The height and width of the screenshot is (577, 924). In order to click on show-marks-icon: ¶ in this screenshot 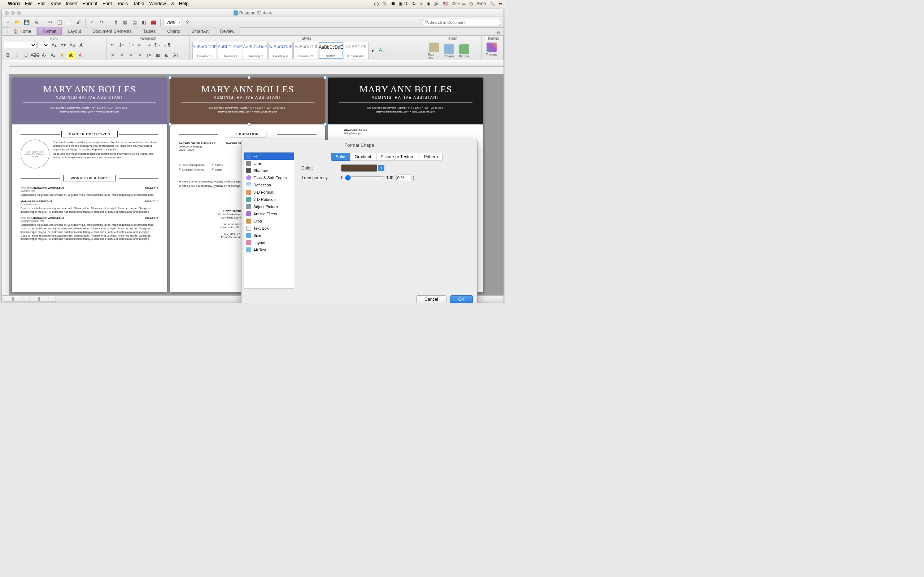, I will do `click(116, 22)`.